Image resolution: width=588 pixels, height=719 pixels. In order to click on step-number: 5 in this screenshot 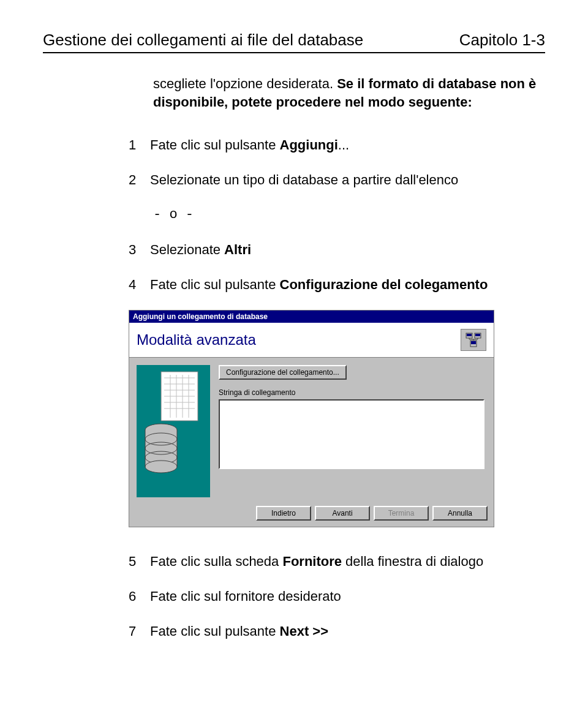, I will do `click(140, 562)`.